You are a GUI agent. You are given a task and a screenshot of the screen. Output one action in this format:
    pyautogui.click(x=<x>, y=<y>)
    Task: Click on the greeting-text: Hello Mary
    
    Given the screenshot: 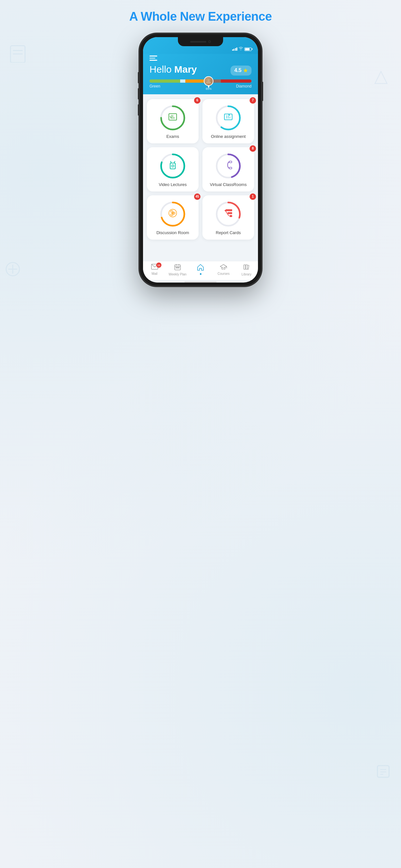 What is the action you would take?
    pyautogui.click(x=173, y=69)
    